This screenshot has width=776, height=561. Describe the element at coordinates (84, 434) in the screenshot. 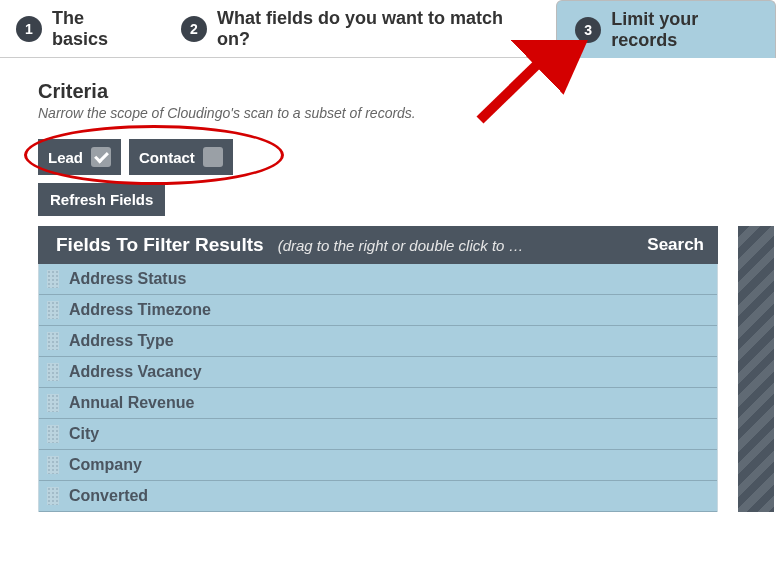

I see `field-label: City` at that location.